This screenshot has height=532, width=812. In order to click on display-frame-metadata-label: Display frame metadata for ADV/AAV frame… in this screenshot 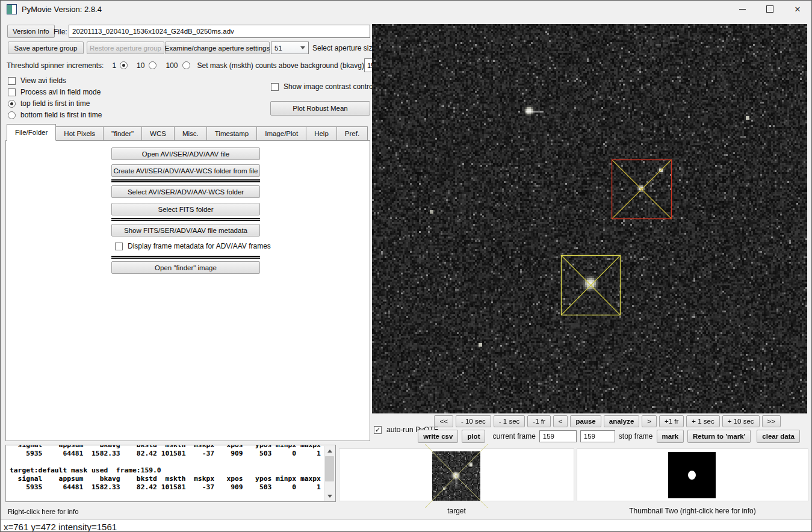, I will do `click(199, 246)`.